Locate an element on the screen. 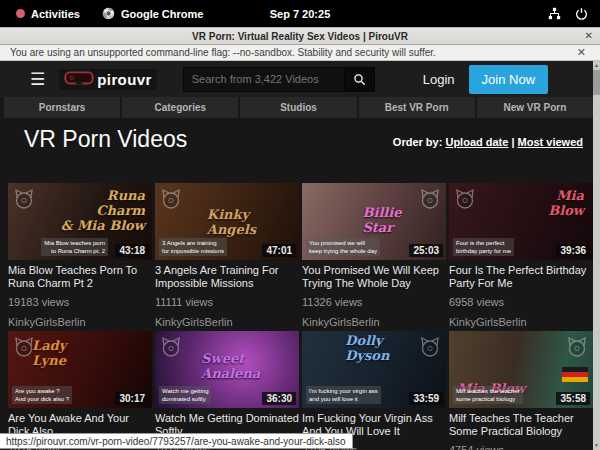  video-thumbnail: Kinky Angels 3 Angels are training for i… is located at coordinates (227, 222).